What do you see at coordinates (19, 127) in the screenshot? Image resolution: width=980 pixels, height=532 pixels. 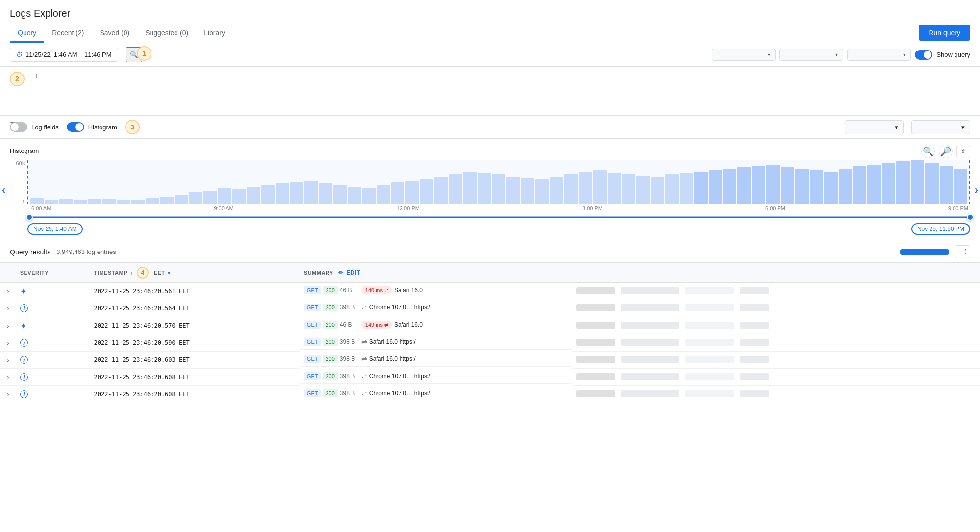 I see `log-fields-toggle` at bounding box center [19, 127].